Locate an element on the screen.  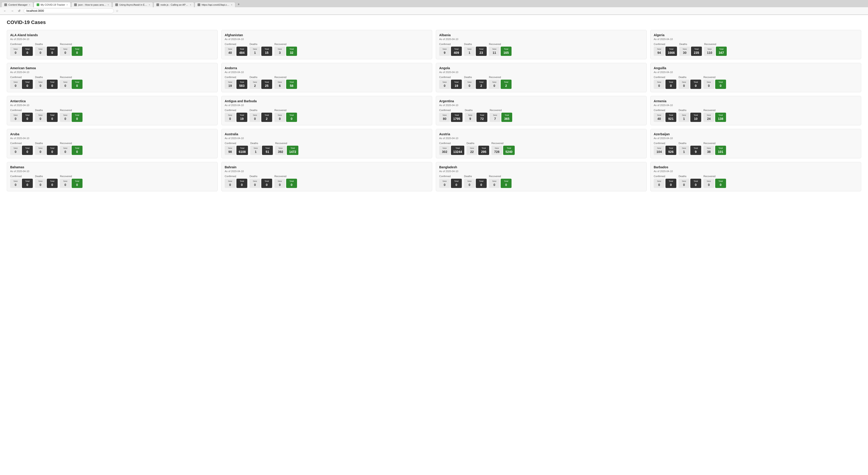
stat-group-recovered: RecoveredNew11Total165 is located at coordinates (500, 49).